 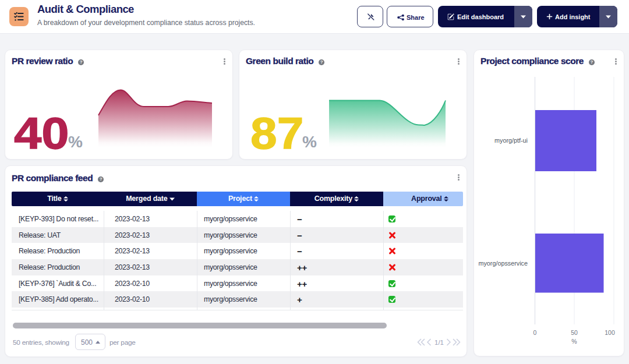 What do you see at coordinates (511, 140) in the screenshot?
I see `svg-text: myorg/ptf-ui` at bounding box center [511, 140].